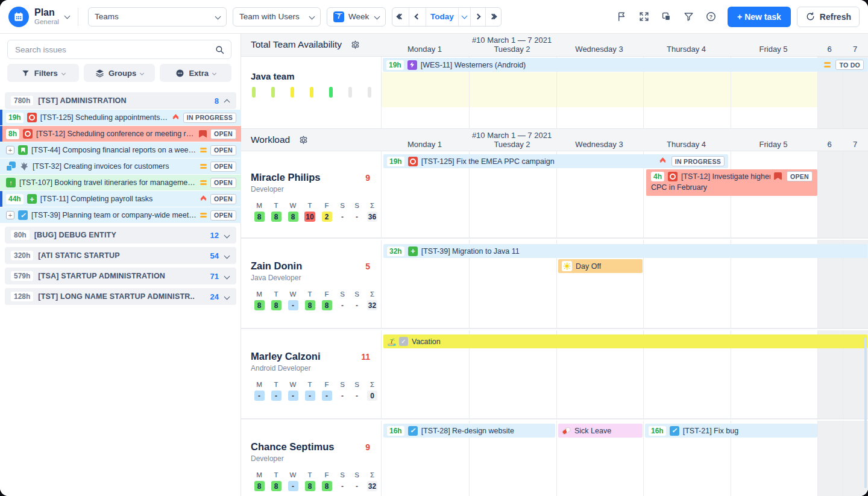 Image resolution: width=868 pixels, height=496 pixels. What do you see at coordinates (286, 177) in the screenshot?
I see `person-name: Miracle Philips` at bounding box center [286, 177].